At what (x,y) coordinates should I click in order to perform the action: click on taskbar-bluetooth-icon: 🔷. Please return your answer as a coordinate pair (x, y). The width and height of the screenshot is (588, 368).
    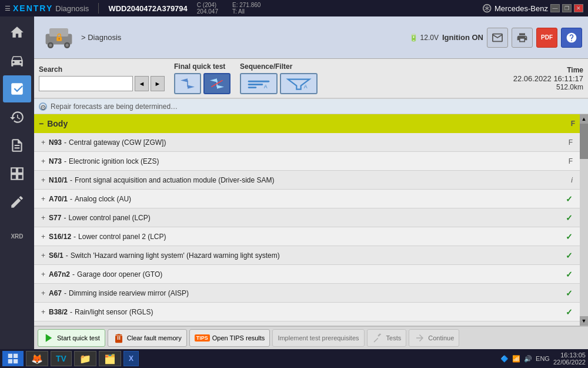
    Looking at the image, I should click on (505, 359).